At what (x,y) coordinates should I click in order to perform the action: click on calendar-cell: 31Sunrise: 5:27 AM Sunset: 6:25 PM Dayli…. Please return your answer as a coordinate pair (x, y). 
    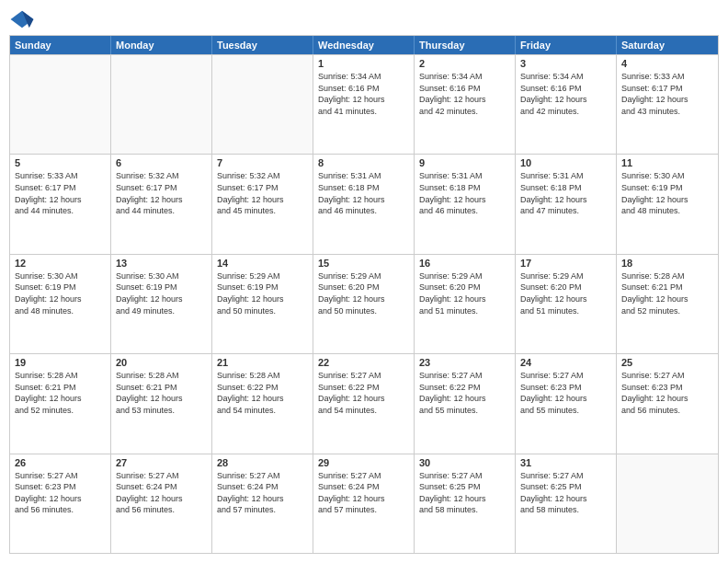
    Looking at the image, I should click on (566, 504).